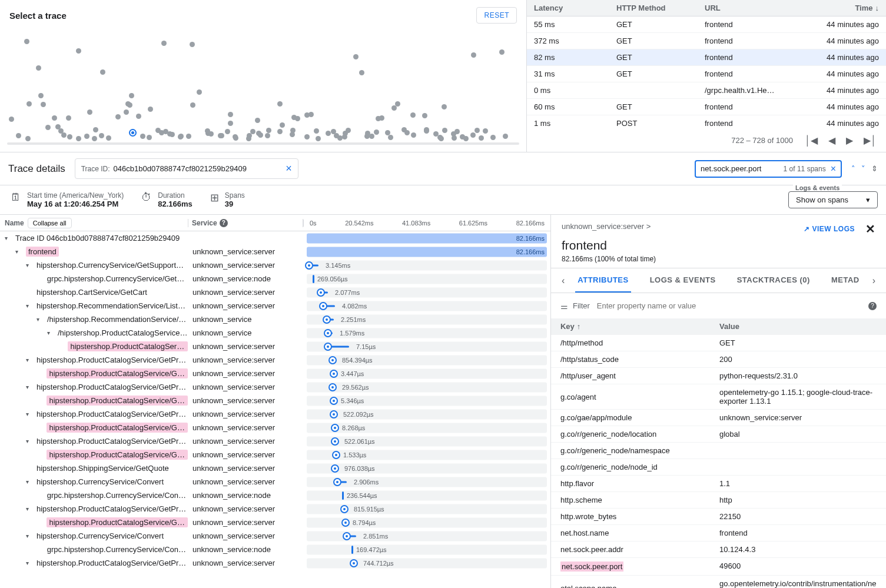  What do you see at coordinates (718, 343) in the screenshot?
I see `attribute-row: /http/methodGET` at bounding box center [718, 343].